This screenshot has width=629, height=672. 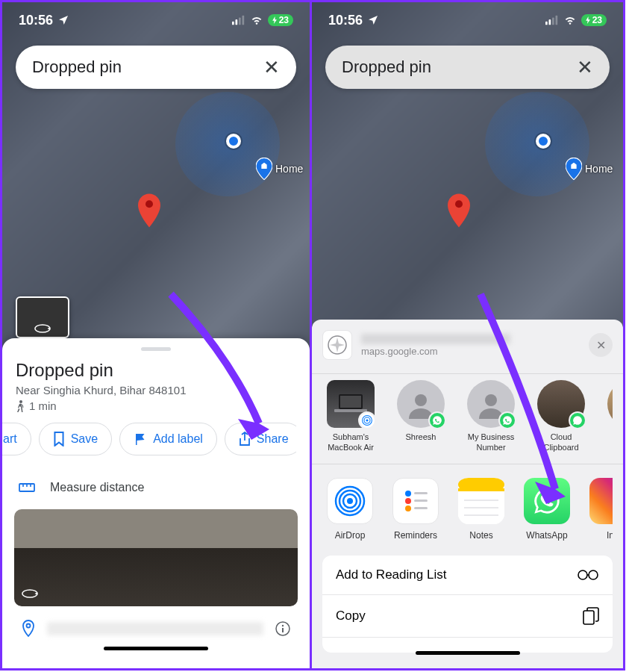 What do you see at coordinates (245, 439) in the screenshot?
I see `share-icon` at bounding box center [245, 439].